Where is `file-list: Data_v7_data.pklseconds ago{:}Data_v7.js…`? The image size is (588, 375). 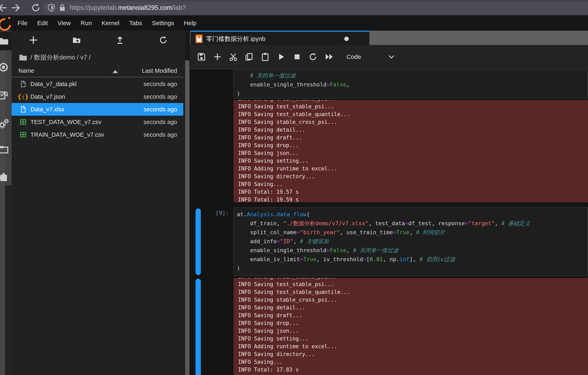
file-list: Data_v7_data.pklseconds ago{:}Data_v7.js… is located at coordinates (98, 109).